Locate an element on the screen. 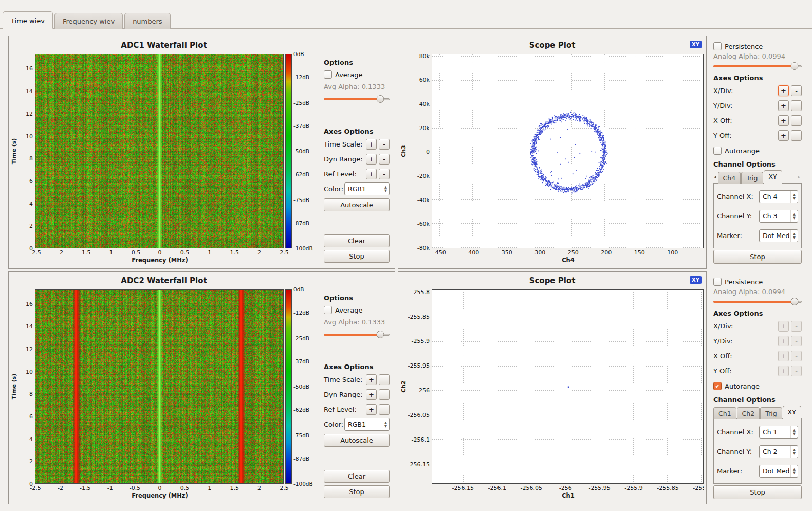  channel-y-spinbox: Ch 2 ▲▼ is located at coordinates (779, 451).